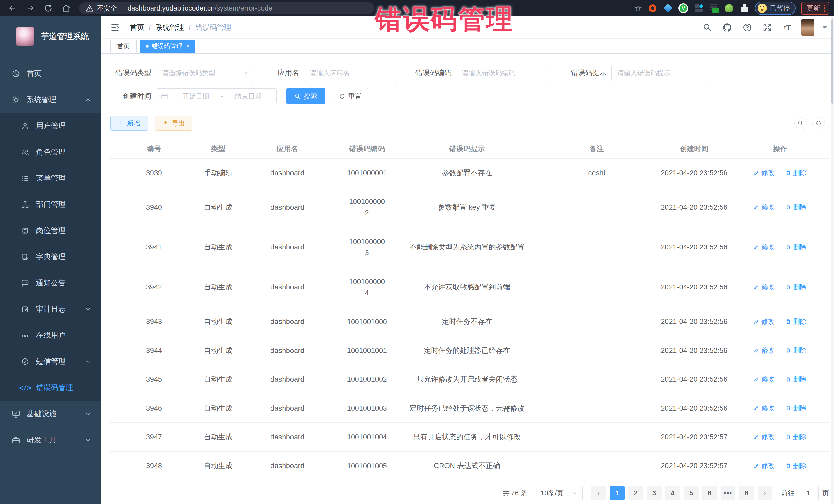 Image resolution: width=834 pixels, height=504 pixels. I want to click on toggle-search-icon, so click(801, 123).